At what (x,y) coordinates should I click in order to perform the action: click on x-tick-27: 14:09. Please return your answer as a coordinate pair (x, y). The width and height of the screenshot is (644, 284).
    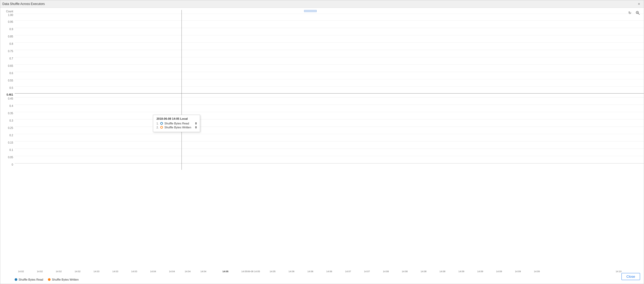
    Looking at the image, I should click on (499, 271).